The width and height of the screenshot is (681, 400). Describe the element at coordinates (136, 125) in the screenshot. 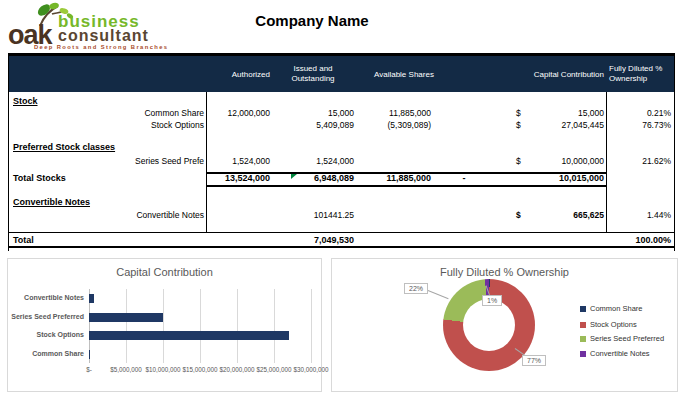

I see `row-label: Stock Options` at that location.